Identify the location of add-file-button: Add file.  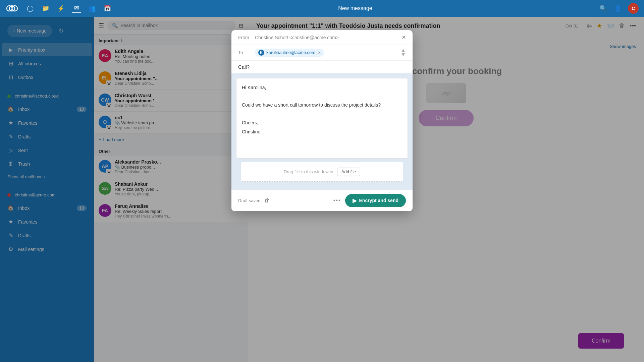
(349, 172).